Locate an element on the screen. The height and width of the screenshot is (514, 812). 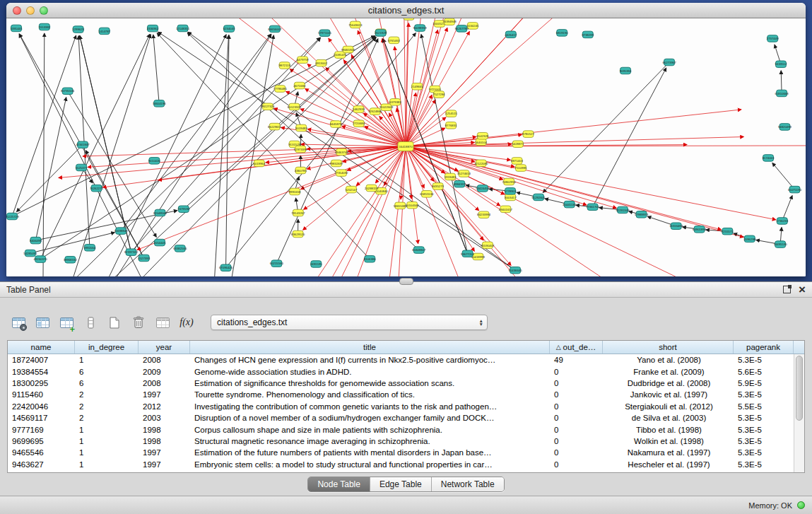
new-table-button is located at coordinates (114, 322).